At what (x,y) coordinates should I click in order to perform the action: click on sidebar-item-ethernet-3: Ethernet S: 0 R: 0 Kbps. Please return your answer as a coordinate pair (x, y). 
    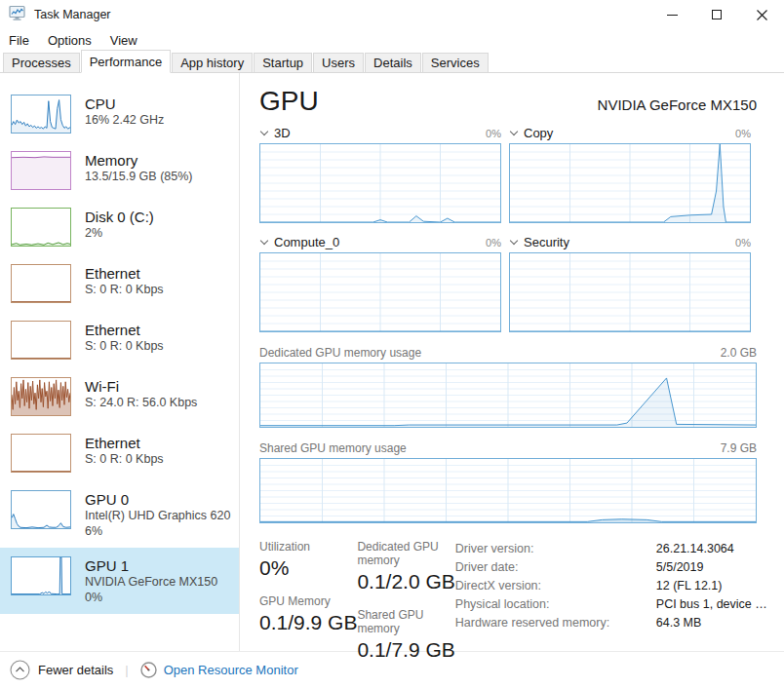
    Looking at the image, I should click on (119, 453).